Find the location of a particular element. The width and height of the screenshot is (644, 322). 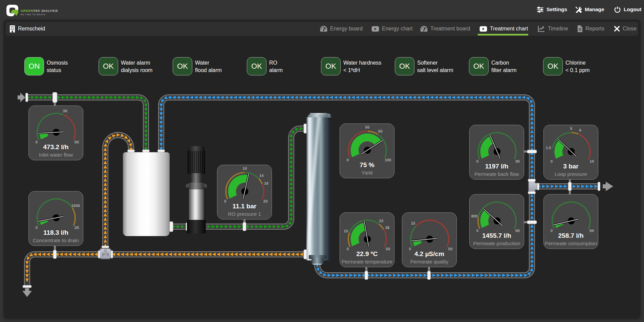

svg-text: 33 is located at coordinates (381, 221).